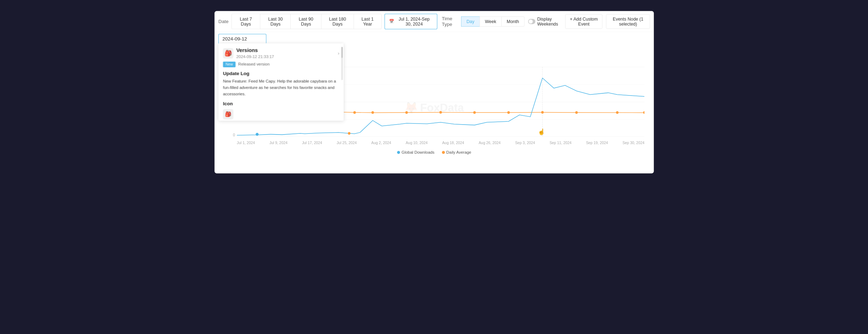 The image size is (868, 334). Describe the element at coordinates (246, 21) in the screenshot. I see `tab-7days: Last 7 Days` at that location.